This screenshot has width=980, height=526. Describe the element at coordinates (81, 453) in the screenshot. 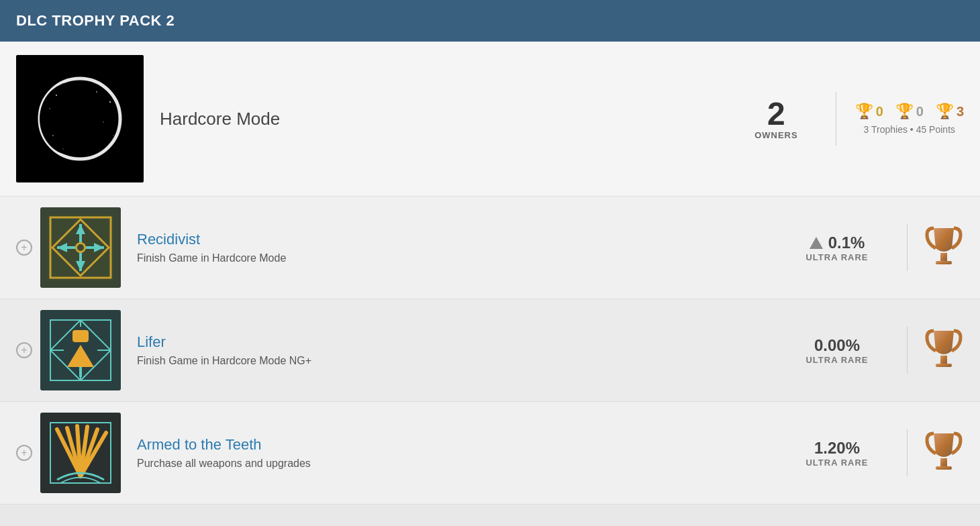

I see `trophy-thumb-armed` at that location.